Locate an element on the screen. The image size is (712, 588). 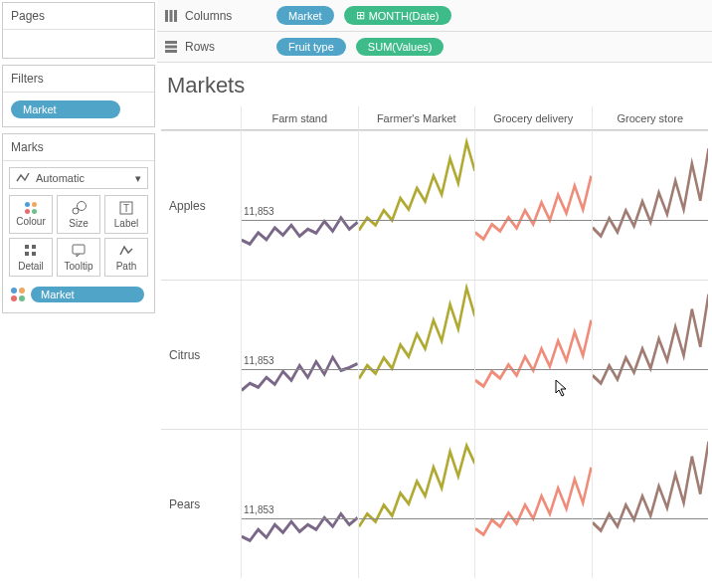
filters-panel: Filters Market is located at coordinates (79, 96).